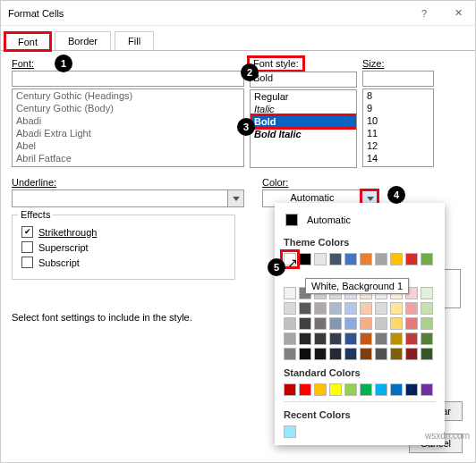 The height and width of the screenshot is (463, 476). Describe the element at coordinates (290, 259) in the screenshot. I see `color-swatch: ↖` at that location.